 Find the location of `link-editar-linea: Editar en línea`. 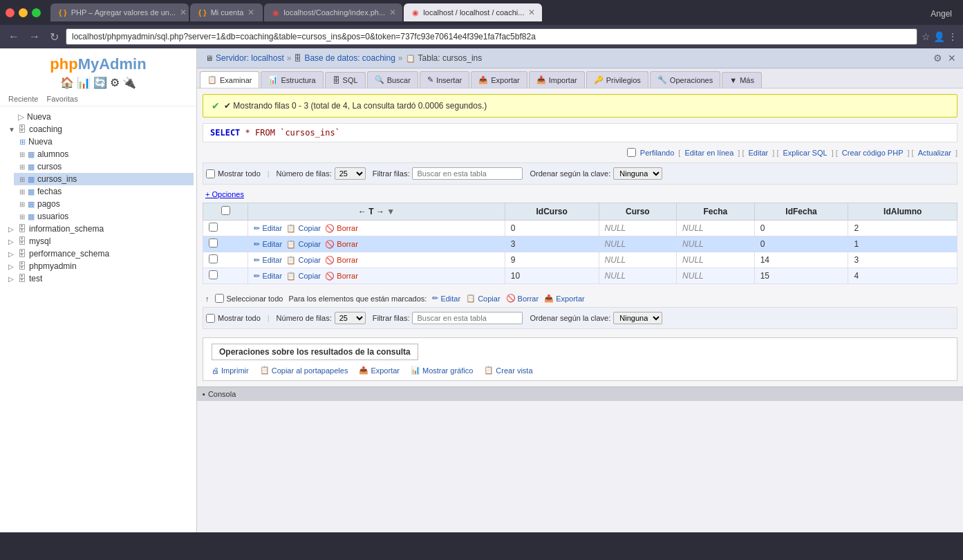

link-editar-linea: Editar en línea is located at coordinates (709, 153).